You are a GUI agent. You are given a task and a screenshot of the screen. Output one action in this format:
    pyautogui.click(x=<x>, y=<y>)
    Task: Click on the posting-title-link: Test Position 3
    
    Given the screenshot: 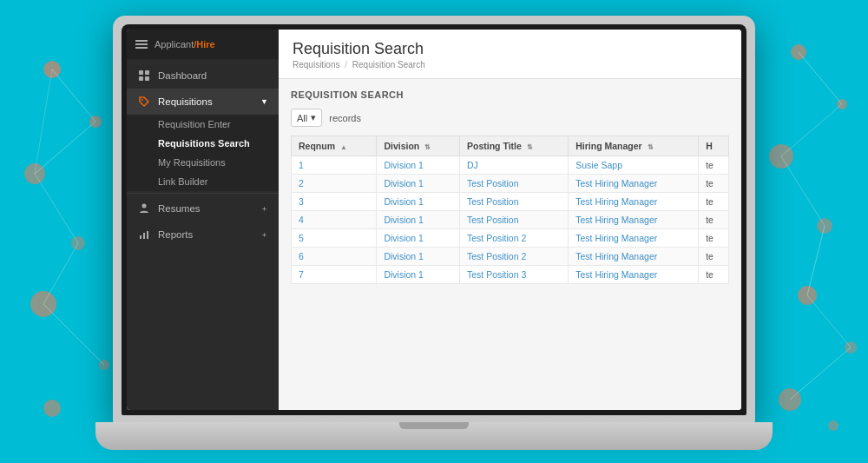 What is the action you would take?
    pyautogui.click(x=496, y=274)
    